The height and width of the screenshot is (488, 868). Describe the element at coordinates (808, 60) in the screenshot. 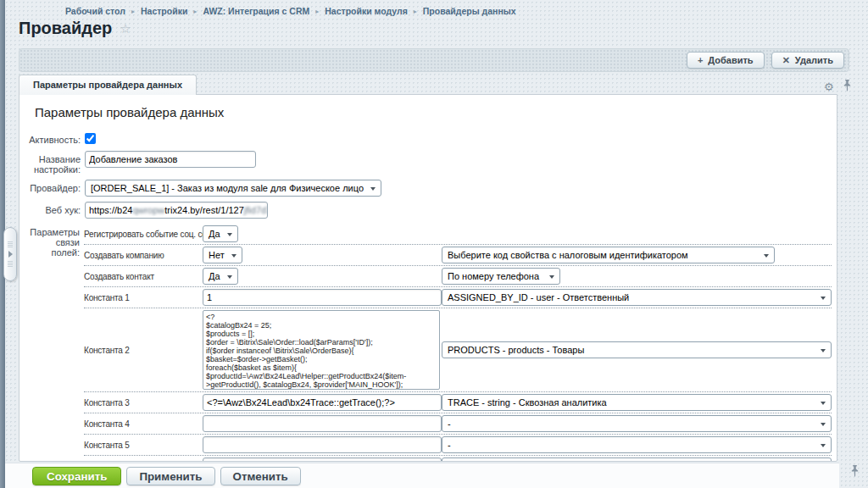

I see `delete-button: ✕ Удалить` at that location.